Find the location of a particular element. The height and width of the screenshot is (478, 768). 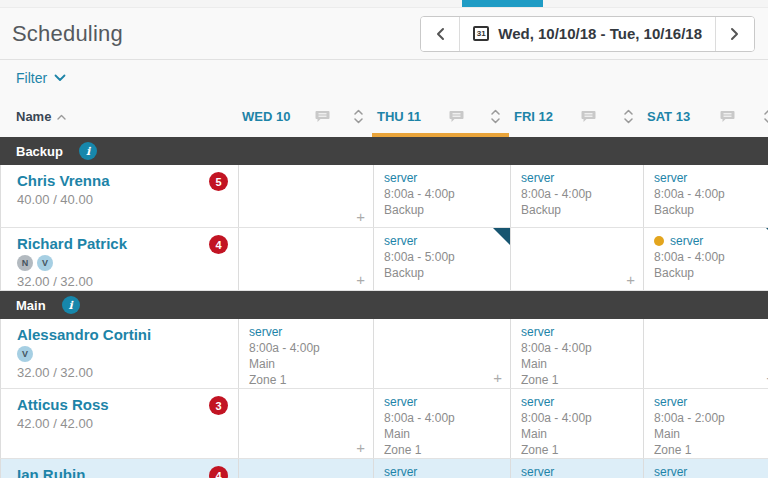

day-column-header-thu-11: THU 11 is located at coordinates (440, 116).